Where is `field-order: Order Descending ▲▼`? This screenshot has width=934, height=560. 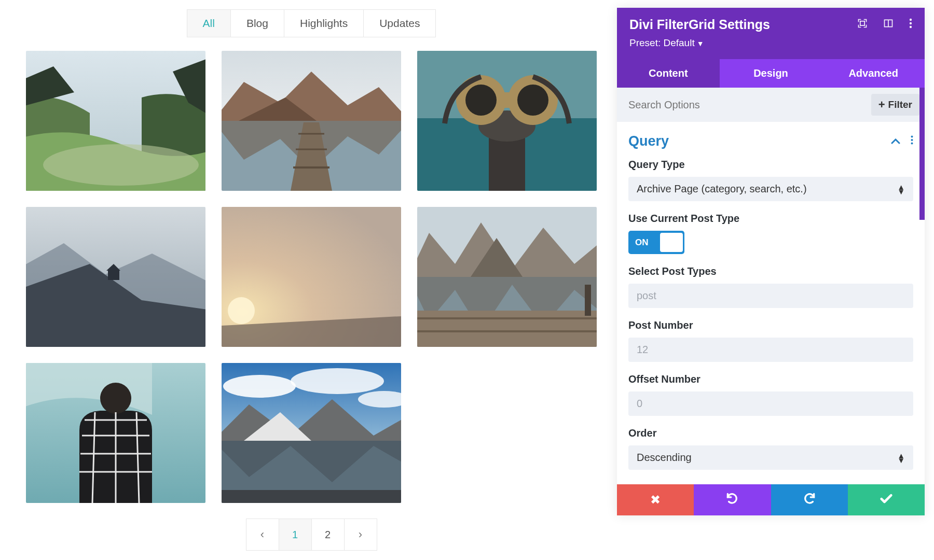
field-order: Order Descending ▲▼ is located at coordinates (771, 449).